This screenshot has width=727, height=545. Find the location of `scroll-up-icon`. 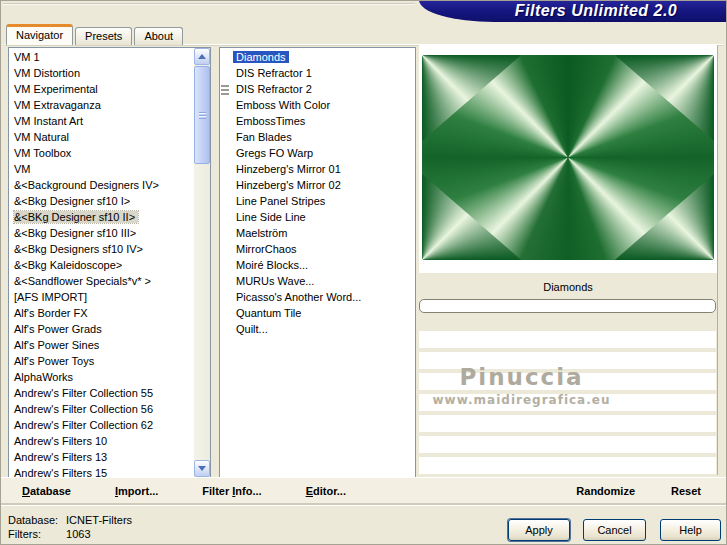

scroll-up-icon is located at coordinates (202, 56).